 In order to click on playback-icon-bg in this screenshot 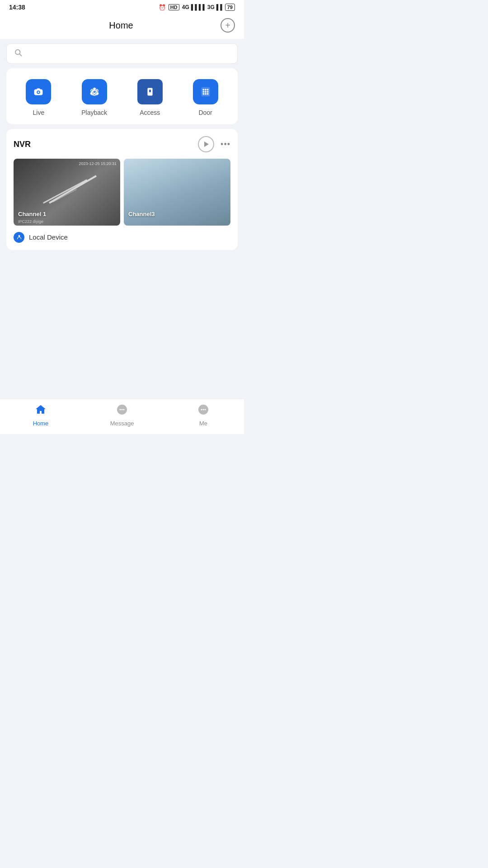, I will do `click(94, 92)`.